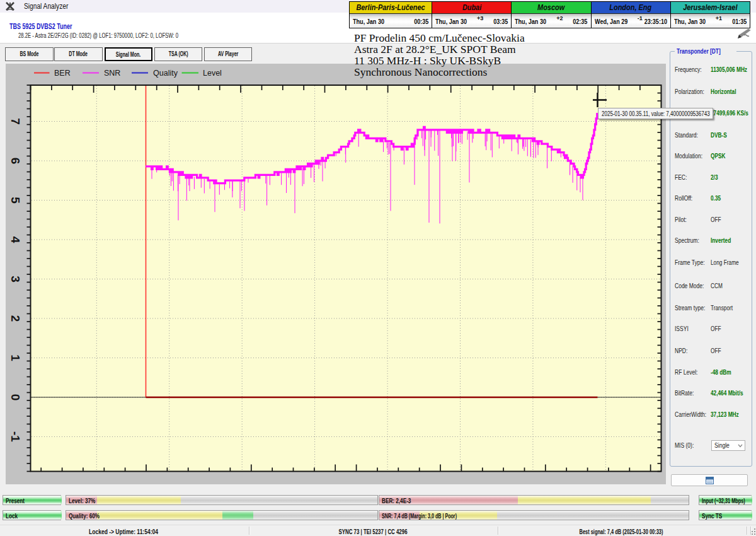 The height and width of the screenshot is (536, 756). I want to click on svg-text: 4, so click(15, 240).